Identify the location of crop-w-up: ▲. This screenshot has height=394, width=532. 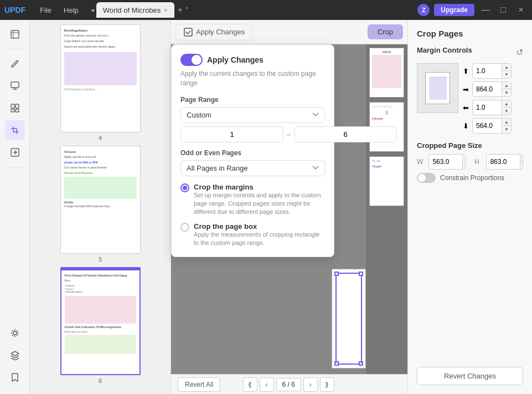
(464, 158).